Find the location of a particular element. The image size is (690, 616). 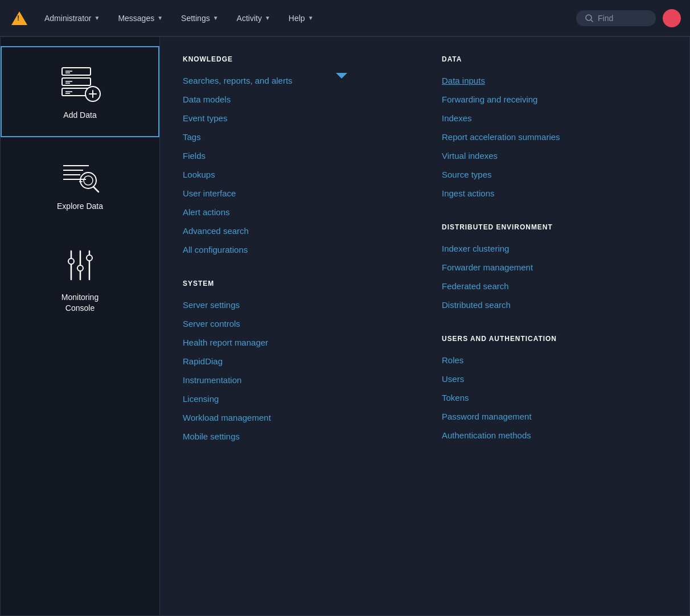

link-password-management: Password management is located at coordinates (555, 417).